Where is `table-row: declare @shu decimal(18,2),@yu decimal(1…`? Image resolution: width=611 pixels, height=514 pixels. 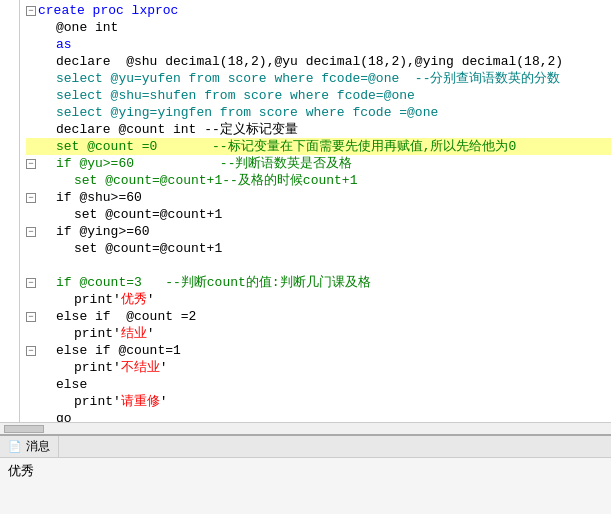 table-row: declare @shu decimal(18,2),@yu decimal(1… is located at coordinates (318, 62).